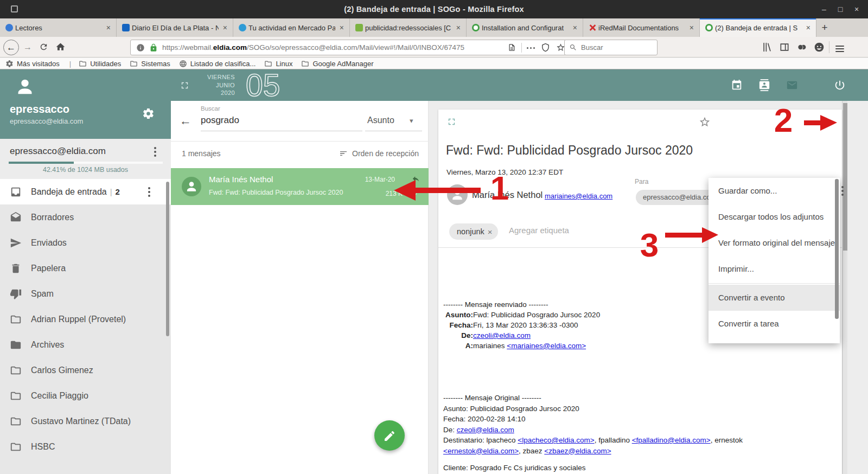  I want to click on account-email: epressacco@eldia.com, so click(58, 151).